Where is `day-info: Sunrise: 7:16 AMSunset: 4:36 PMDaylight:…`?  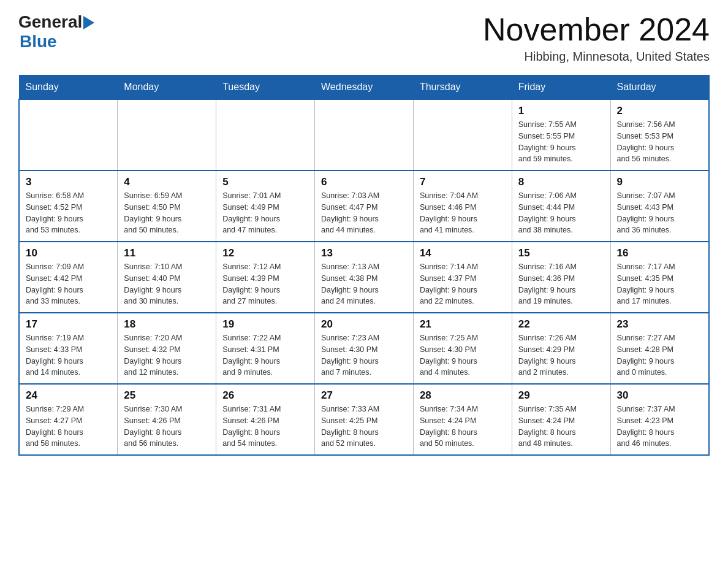
day-info: Sunrise: 7:16 AMSunset: 4:36 PMDaylight:… is located at coordinates (561, 285).